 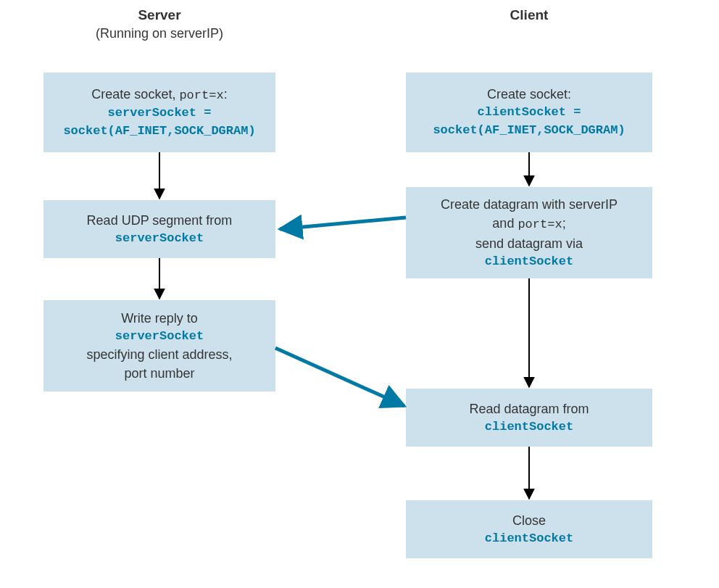 I want to click on text-line: Create datagram with serverIP, so click(x=529, y=204).